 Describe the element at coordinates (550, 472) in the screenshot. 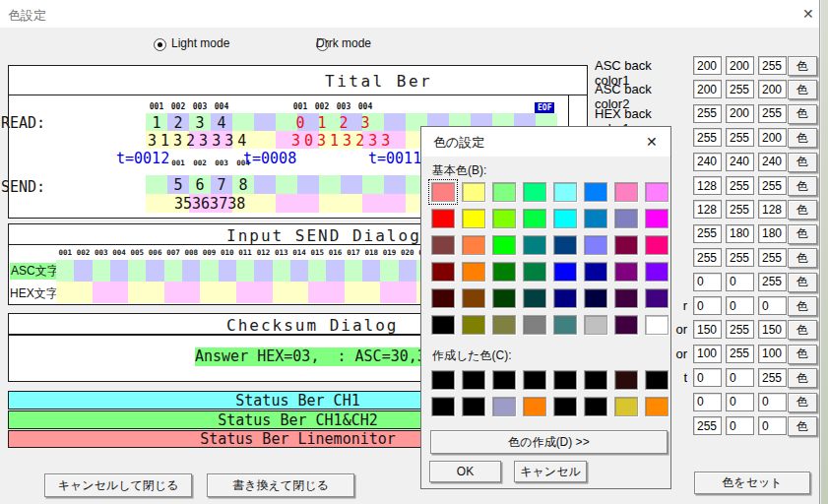

I see `dialog-cancel-button: キャンセル` at that location.